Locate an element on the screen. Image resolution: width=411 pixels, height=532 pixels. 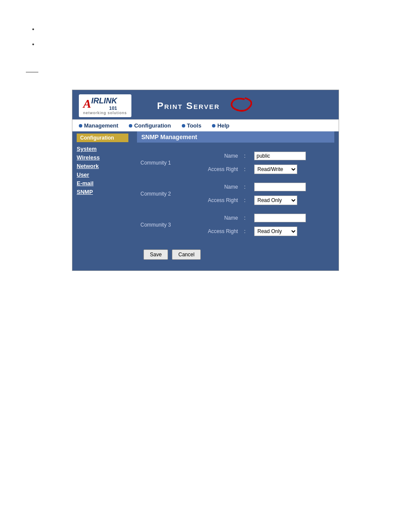
community2-access-select: Read/Write Read Only Write Only is located at coordinates (276, 200).